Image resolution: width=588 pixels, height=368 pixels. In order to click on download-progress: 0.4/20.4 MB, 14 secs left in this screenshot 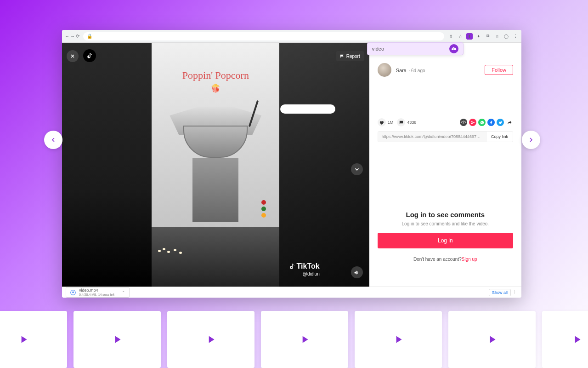, I will do `click(96, 295)`.